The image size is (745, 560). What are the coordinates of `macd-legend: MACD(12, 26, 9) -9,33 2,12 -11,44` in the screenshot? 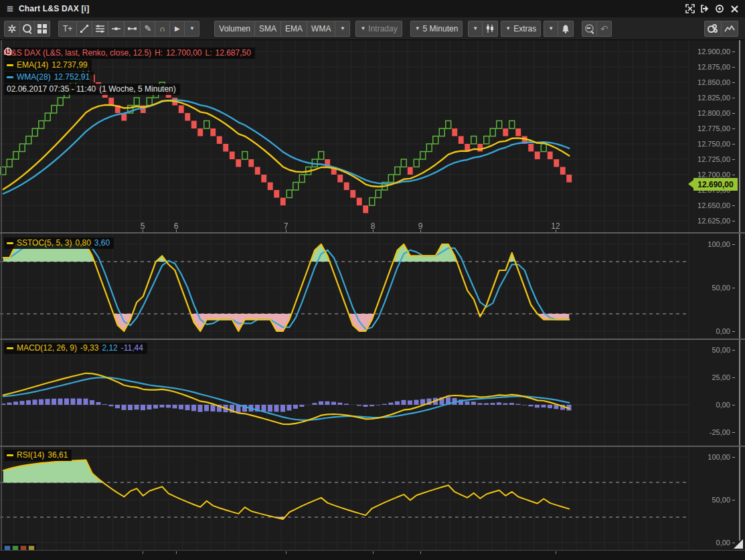 It's located at (76, 348).